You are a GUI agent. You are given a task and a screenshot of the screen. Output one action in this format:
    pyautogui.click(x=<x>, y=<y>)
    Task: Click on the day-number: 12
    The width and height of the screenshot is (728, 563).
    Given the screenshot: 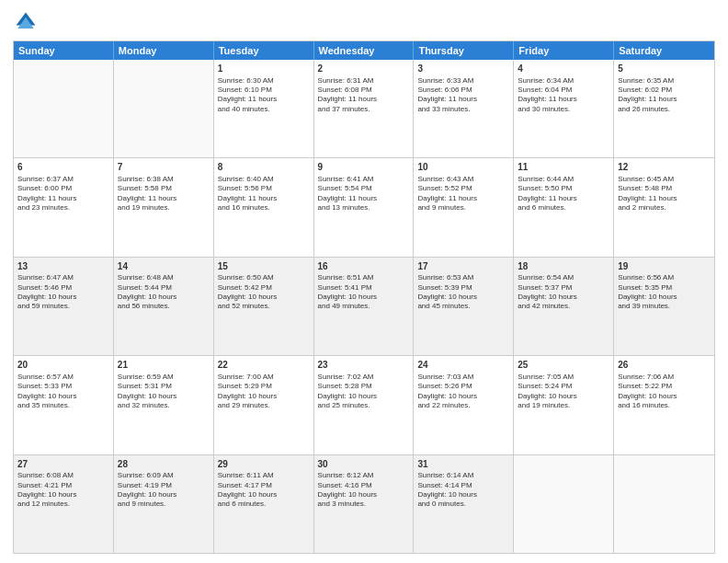 What is the action you would take?
    pyautogui.click(x=664, y=167)
    